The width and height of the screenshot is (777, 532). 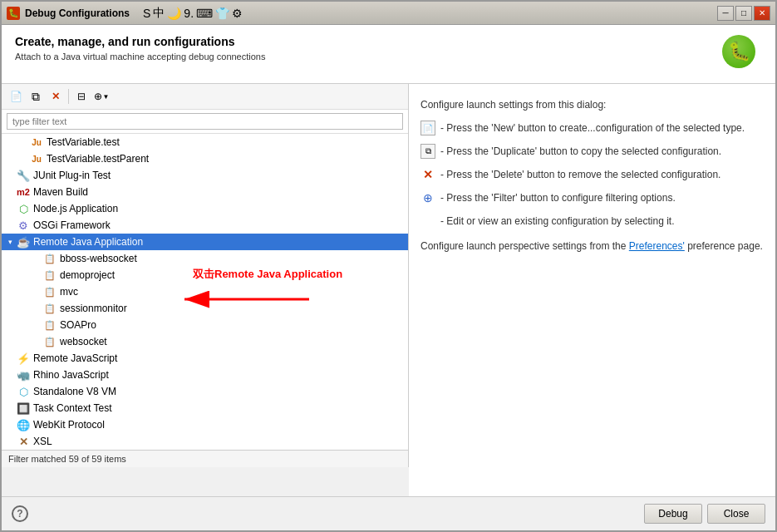 What do you see at coordinates (101, 96) in the screenshot?
I see `filter-button: ⊕ ▼` at bounding box center [101, 96].